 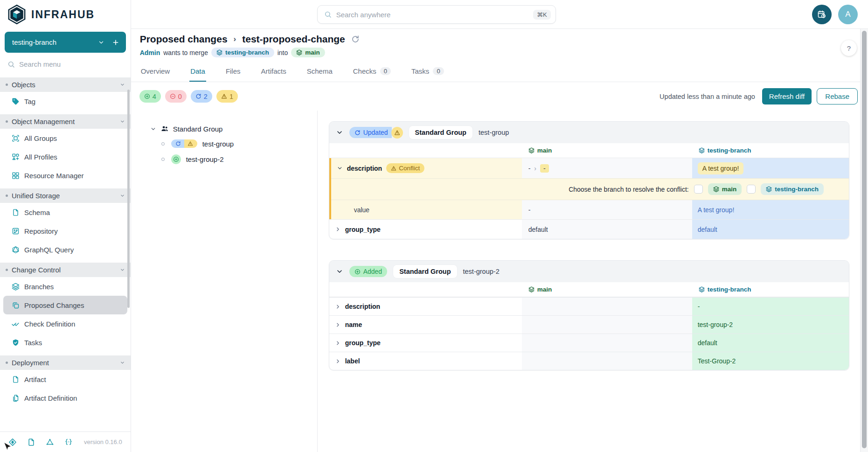 I want to click on main-branch-option: main, so click(x=725, y=189).